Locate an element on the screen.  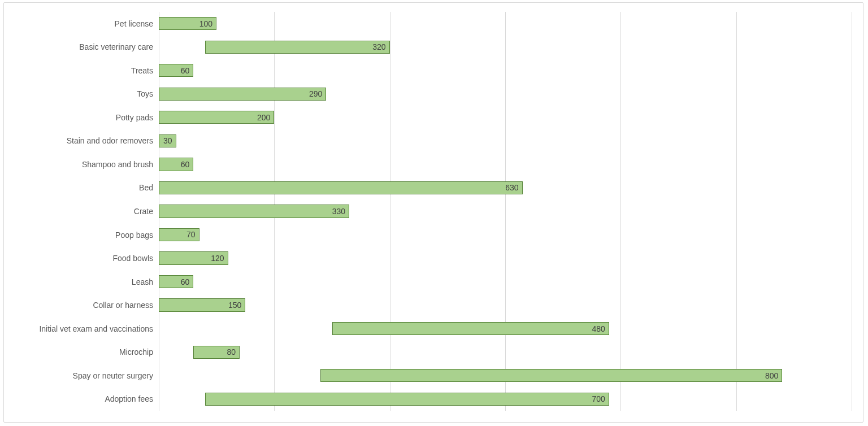
bar: 100 is located at coordinates (188, 24).